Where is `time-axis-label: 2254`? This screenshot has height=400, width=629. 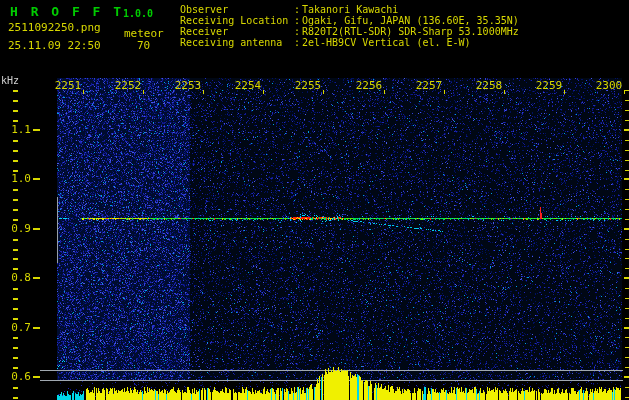
time-axis-label: 2254 is located at coordinates (248, 86).